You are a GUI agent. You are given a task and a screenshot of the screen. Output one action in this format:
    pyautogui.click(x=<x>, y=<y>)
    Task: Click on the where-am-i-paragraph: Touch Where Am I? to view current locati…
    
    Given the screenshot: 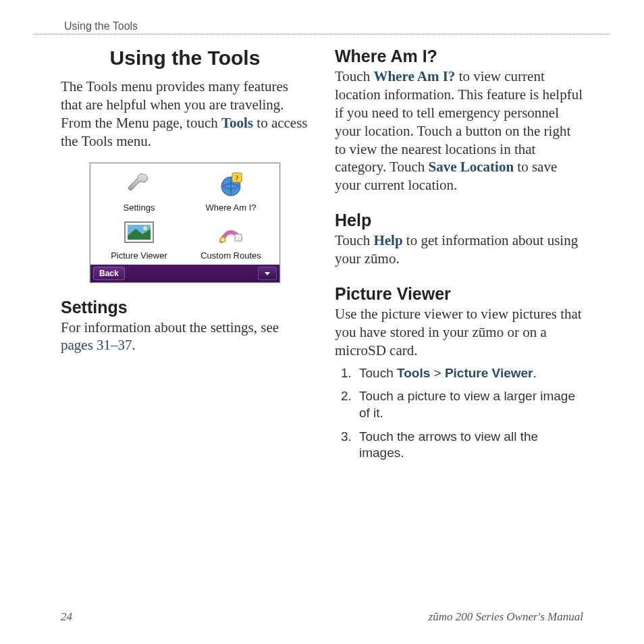 What is the action you would take?
    pyautogui.click(x=459, y=131)
    